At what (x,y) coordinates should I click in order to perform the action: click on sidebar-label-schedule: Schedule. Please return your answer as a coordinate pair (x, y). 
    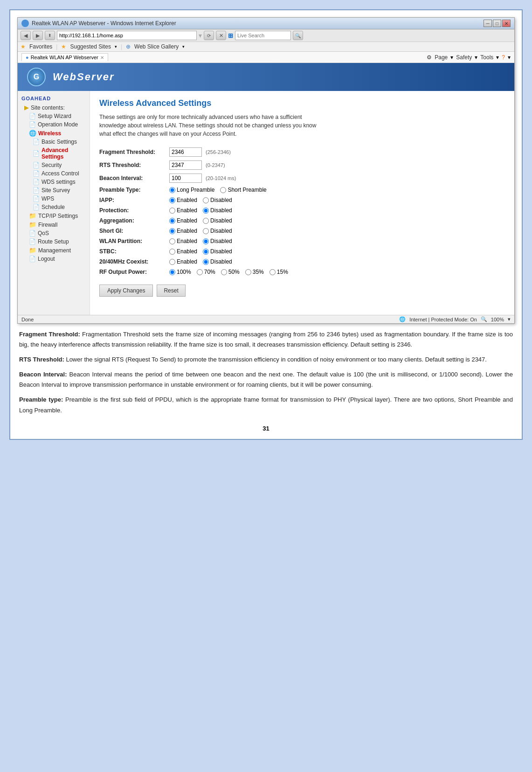
    Looking at the image, I should click on (53, 207).